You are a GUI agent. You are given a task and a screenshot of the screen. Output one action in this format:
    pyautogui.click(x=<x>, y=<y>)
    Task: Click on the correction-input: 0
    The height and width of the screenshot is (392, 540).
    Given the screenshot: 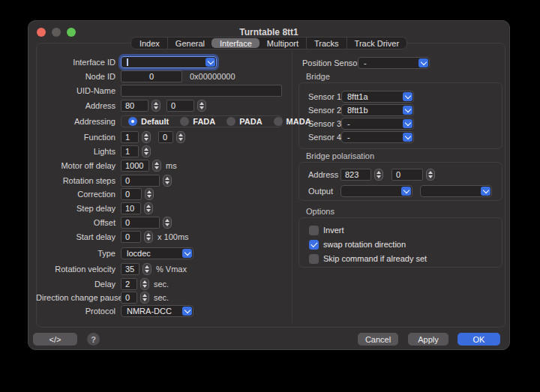 What is the action you would take?
    pyautogui.click(x=131, y=194)
    